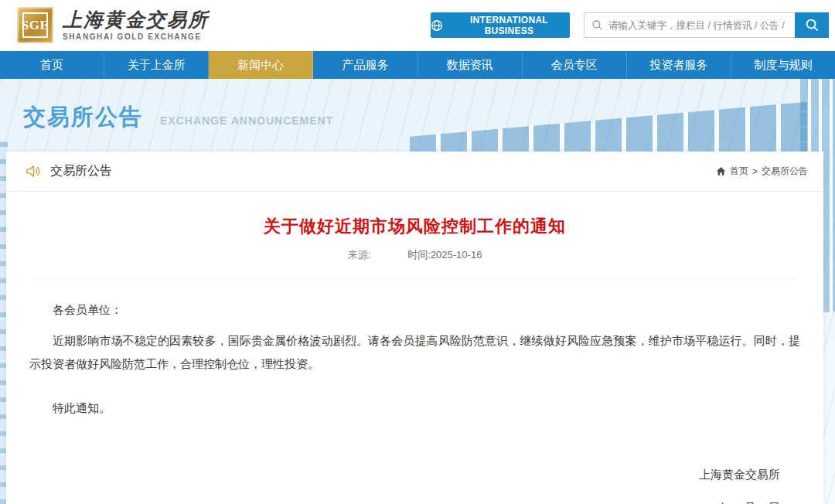 This screenshot has height=504, width=835. Describe the element at coordinates (762, 172) in the screenshot. I see `breadcrumb: 首页 > 交易所公告` at that location.